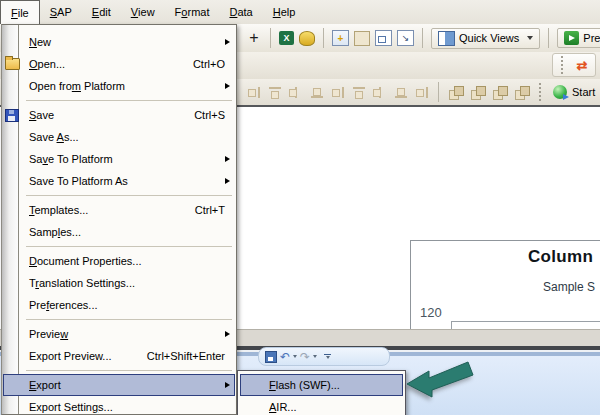 Image resolution: width=600 pixels, height=415 pixels. I want to click on sap-mini-toolbar: ⇄, so click(574, 65).